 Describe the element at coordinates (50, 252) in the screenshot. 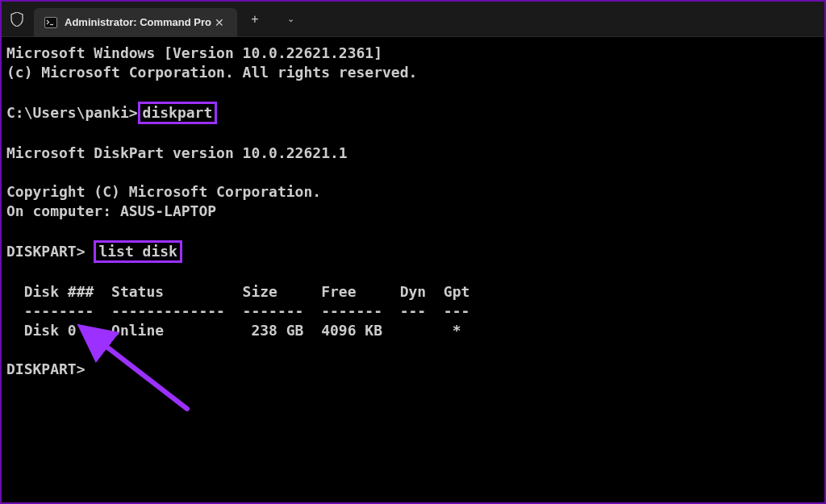

I see `diskpart-prompt: DISKPART>` at that location.